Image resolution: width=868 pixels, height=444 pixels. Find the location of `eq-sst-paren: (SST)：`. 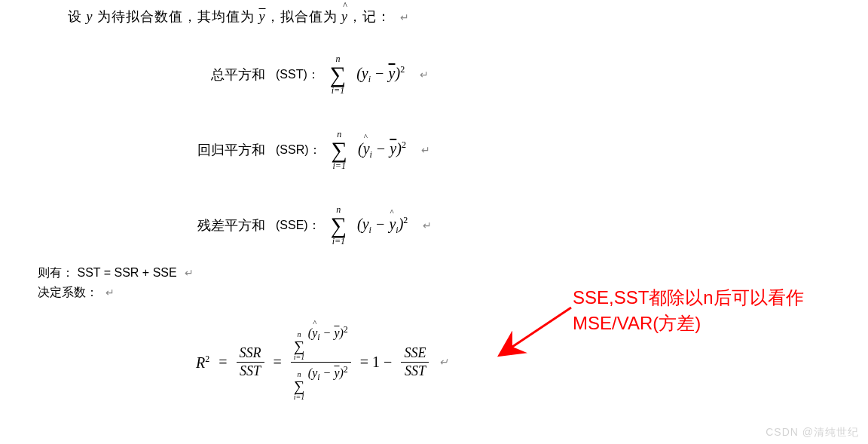

eq-sst-paren: (SST)： is located at coordinates (298, 75).